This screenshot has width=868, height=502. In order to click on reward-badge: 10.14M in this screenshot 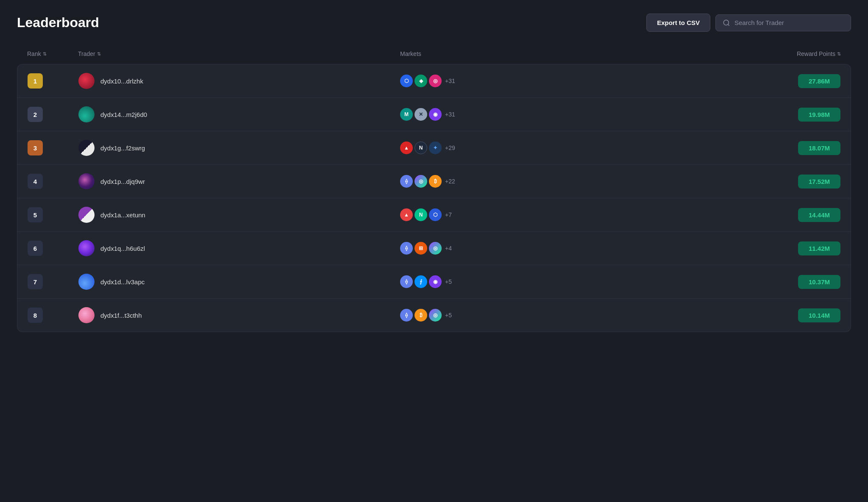, I will do `click(819, 315)`.